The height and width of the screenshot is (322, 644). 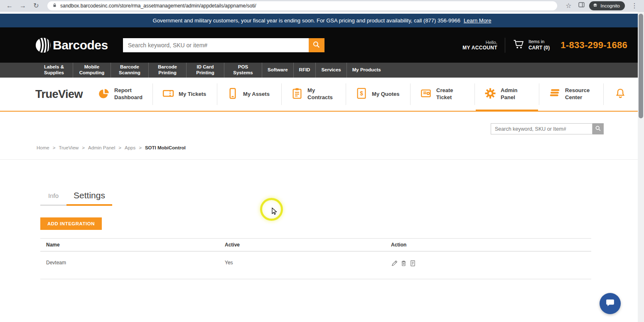 What do you see at coordinates (610, 304) in the screenshot?
I see `chat-launcher-button` at bounding box center [610, 304].